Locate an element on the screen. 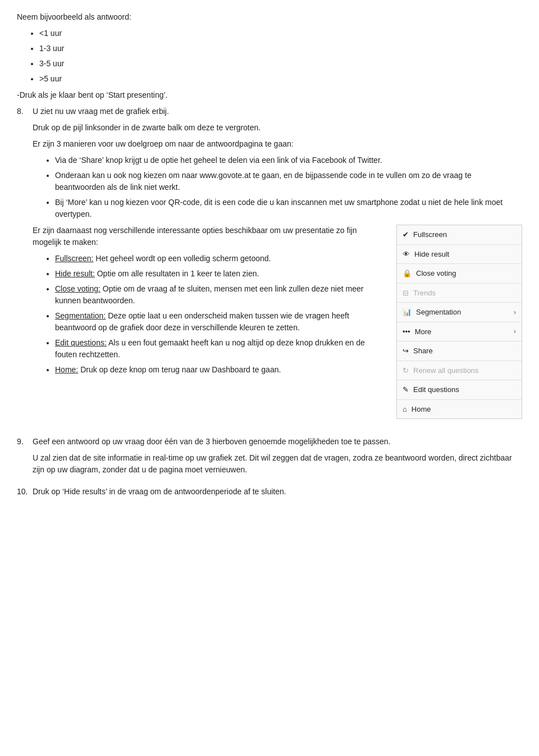 The image size is (539, 756). close-voting-icon: 🔒 is located at coordinates (407, 274).